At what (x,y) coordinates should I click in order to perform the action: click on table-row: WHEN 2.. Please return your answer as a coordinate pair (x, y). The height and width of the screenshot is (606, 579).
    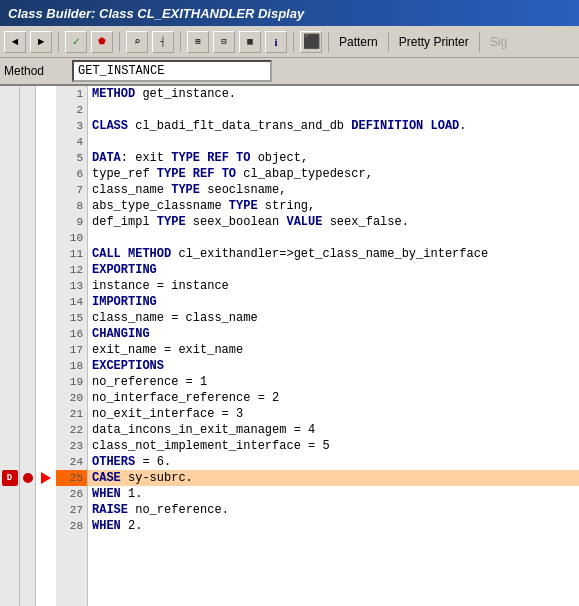
    Looking at the image, I should click on (334, 526).